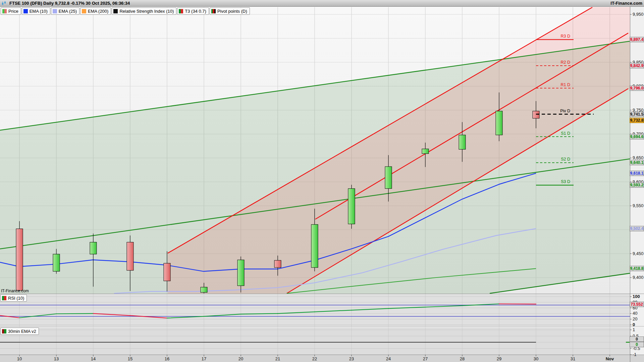 The image size is (644, 362). Describe the element at coordinates (315, 341) in the screenshot. I see `ema-v2-panel` at that location.